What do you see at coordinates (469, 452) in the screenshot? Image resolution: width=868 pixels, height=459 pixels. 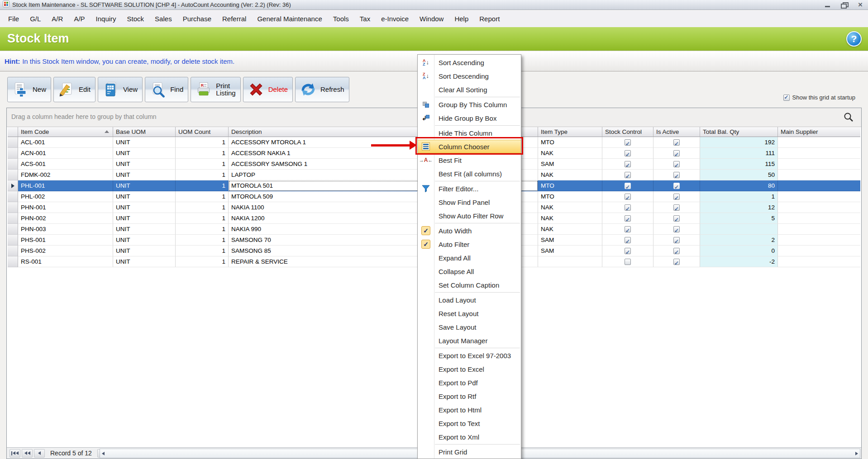 I see `context-menu-item-print-grid: Print Grid` at bounding box center [469, 452].